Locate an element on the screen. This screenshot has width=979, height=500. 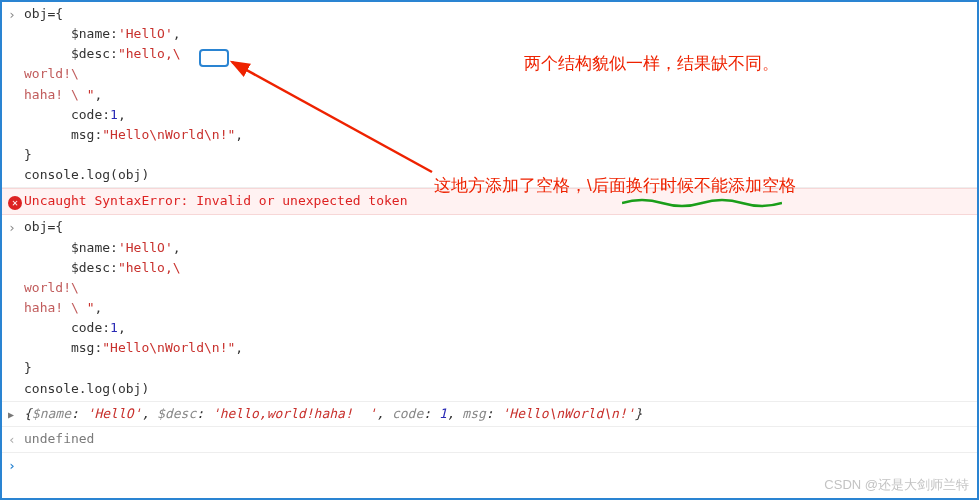
highlight-box is located at coordinates (214, 58).